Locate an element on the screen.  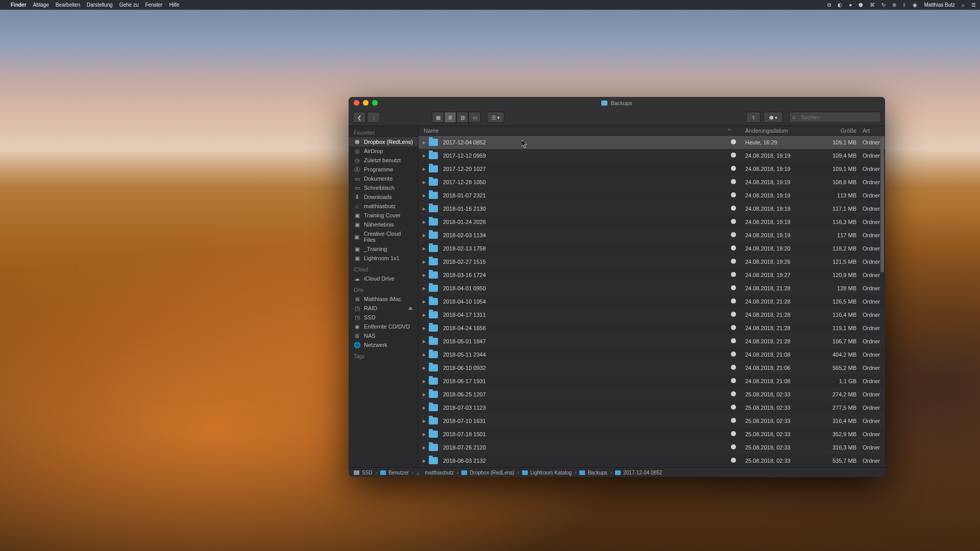
drop-icon: ● is located at coordinates (850, 5).